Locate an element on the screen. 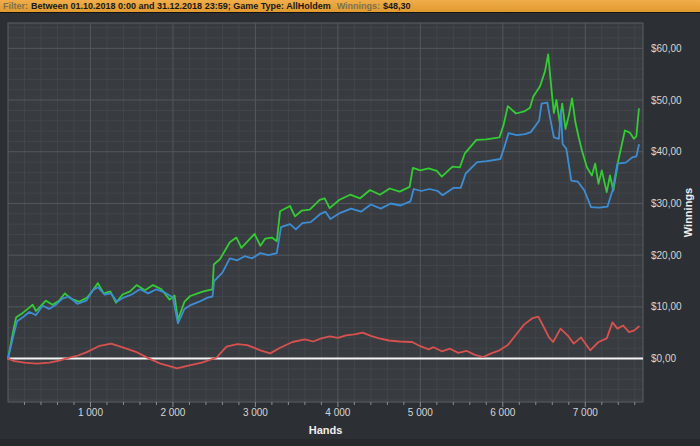  y-tick-label: $50,00 is located at coordinates (666, 100).